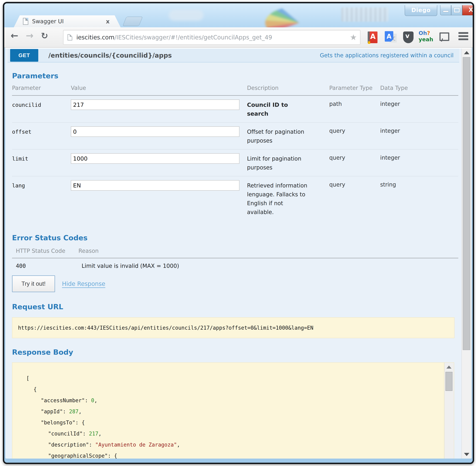 The width and height of the screenshot is (476, 466). What do you see at coordinates (427, 39) in the screenshot?
I see `ohyeah-yeah: yeah` at bounding box center [427, 39].